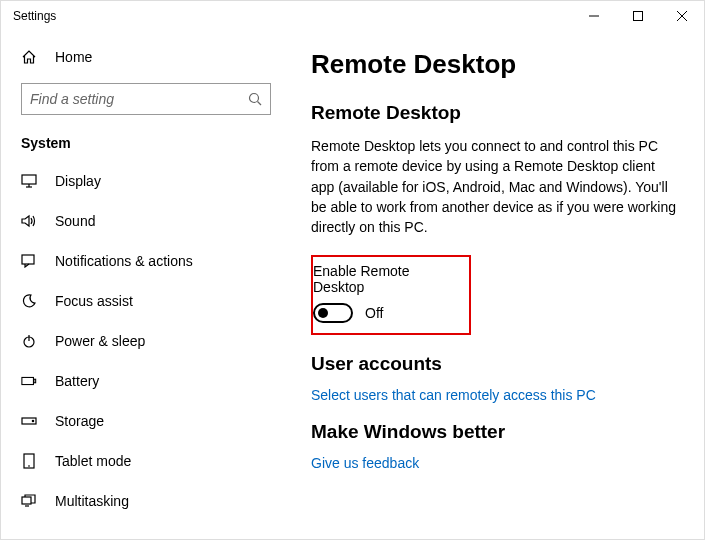  I want to click on page-title: Remote Desktop, so click(494, 64).